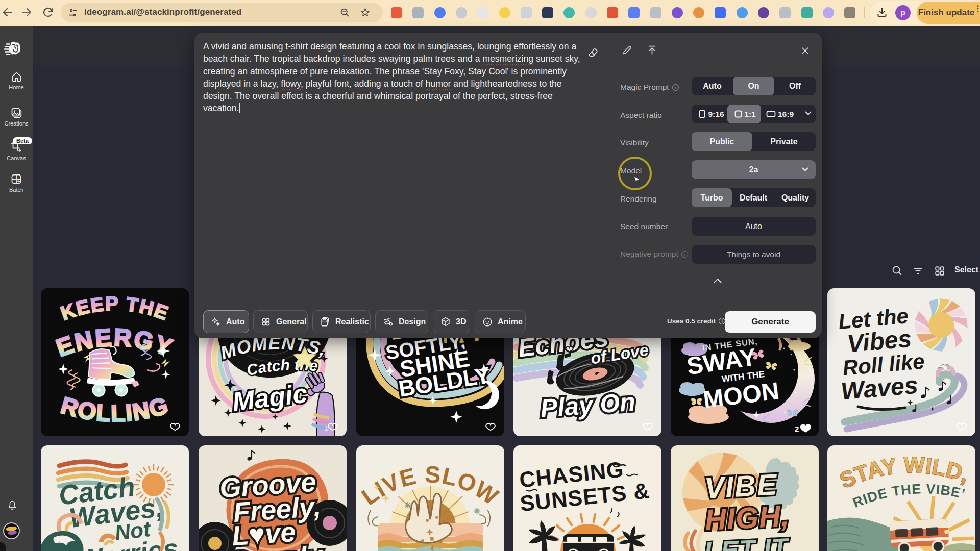 Image resolution: width=980 pixels, height=551 pixels. I want to click on svg-text: HIGH,, so click(747, 517).